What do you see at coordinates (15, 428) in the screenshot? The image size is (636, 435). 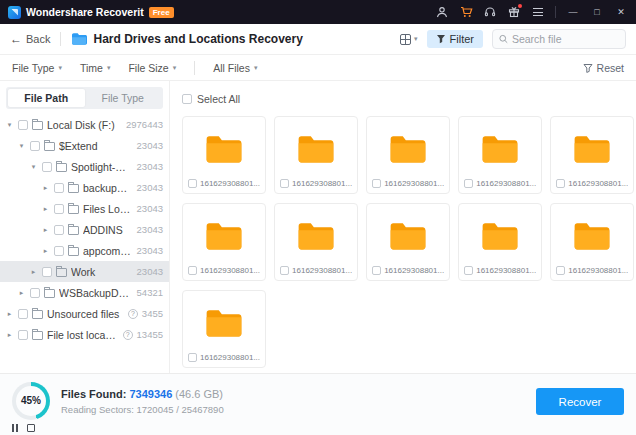 I see `pause-button` at bounding box center [15, 428].